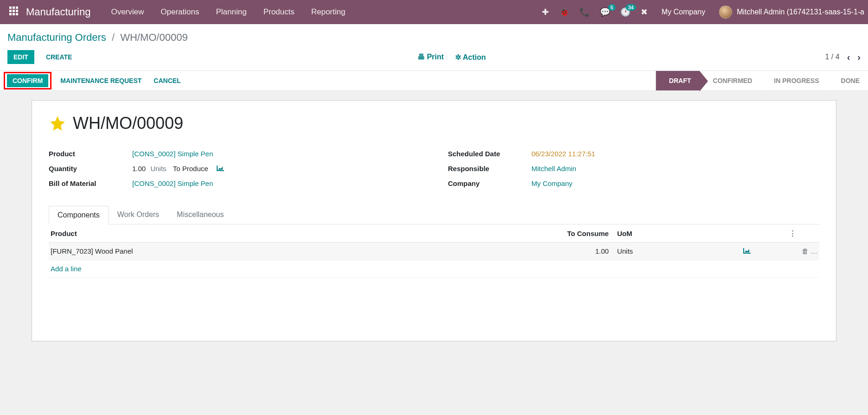 This screenshot has width=868, height=415. I want to click on row-to-consume: 1.00, so click(571, 251).